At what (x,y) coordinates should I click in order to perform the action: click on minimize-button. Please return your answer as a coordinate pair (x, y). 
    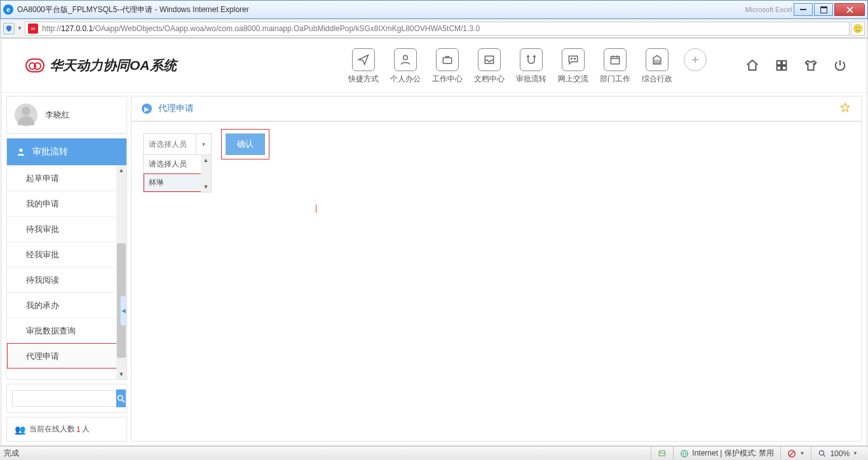
    Looking at the image, I should click on (803, 10).